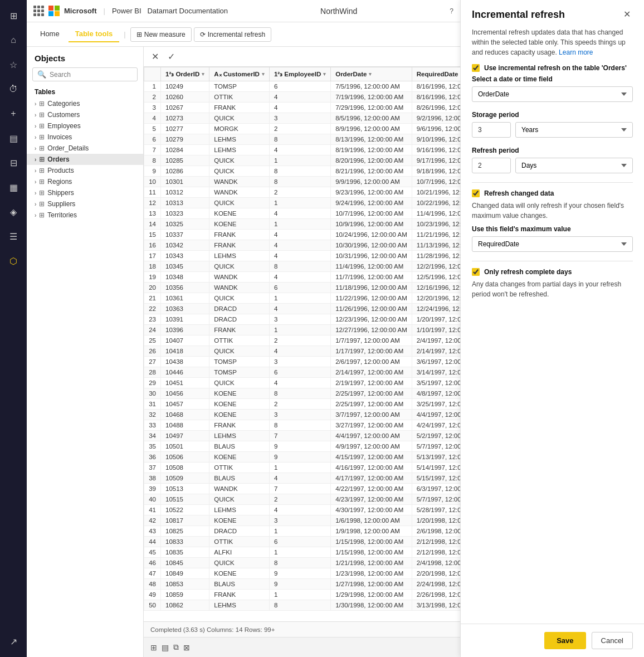  Describe the element at coordinates (372, 75) in the screenshot. I see `col-header-orderdate: OrderDate▾` at that location.